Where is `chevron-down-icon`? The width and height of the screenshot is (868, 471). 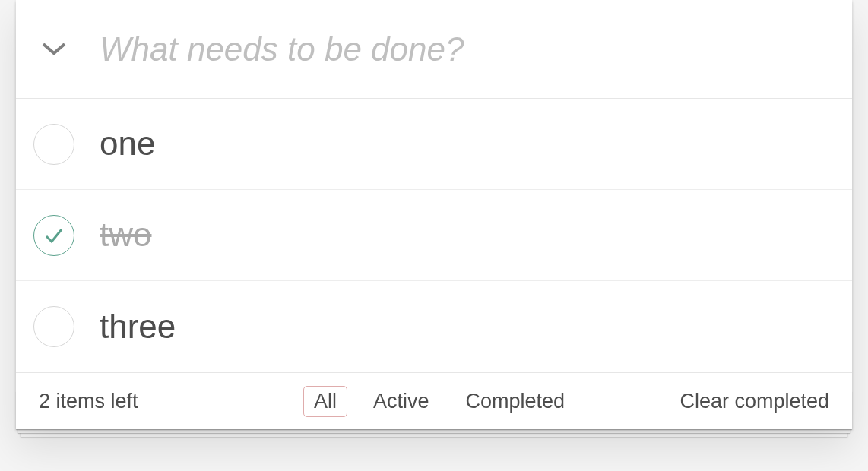 chevron-down-icon is located at coordinates (54, 49).